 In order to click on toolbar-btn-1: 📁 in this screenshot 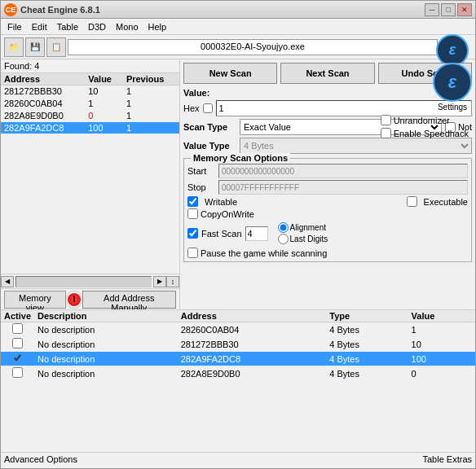, I will do `click(14, 47)`.